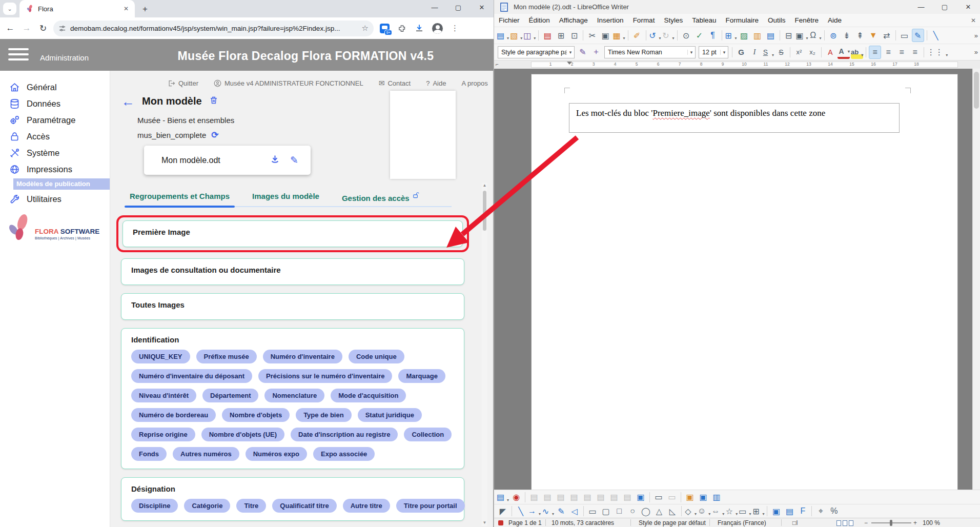 The height and width of the screenshot is (527, 980). I want to click on font-size-select: 12 pt▾, so click(713, 52).